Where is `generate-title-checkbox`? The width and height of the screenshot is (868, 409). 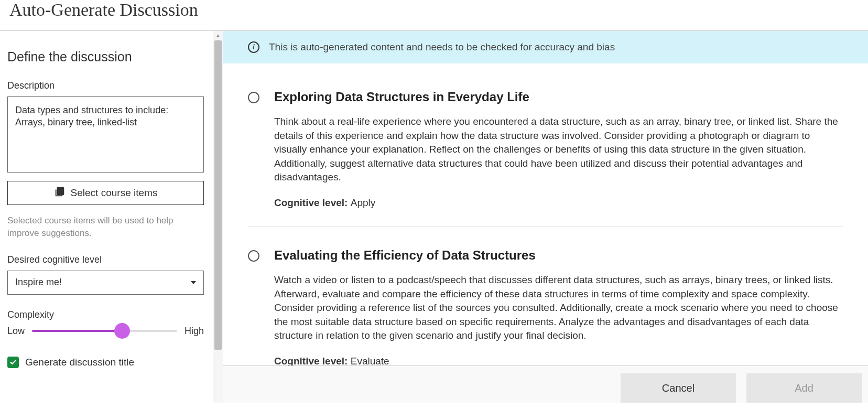
generate-title-checkbox is located at coordinates (13, 362).